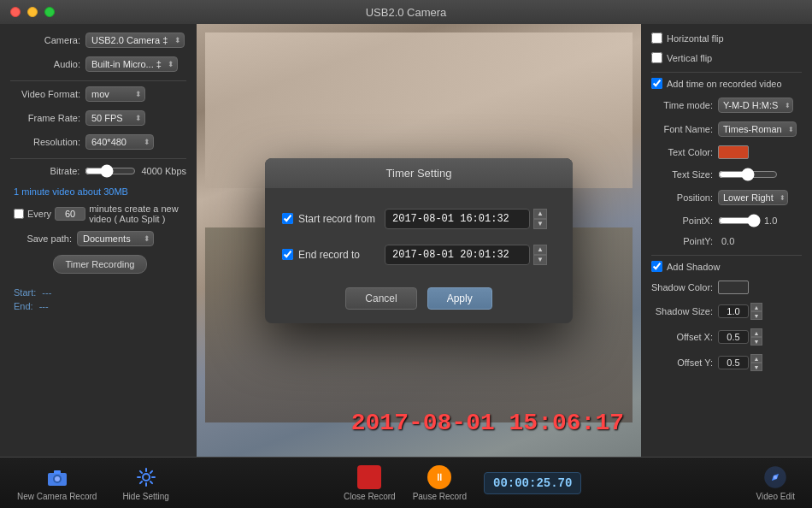  I want to click on info-text: 1 minute video about 30MB, so click(98, 192).